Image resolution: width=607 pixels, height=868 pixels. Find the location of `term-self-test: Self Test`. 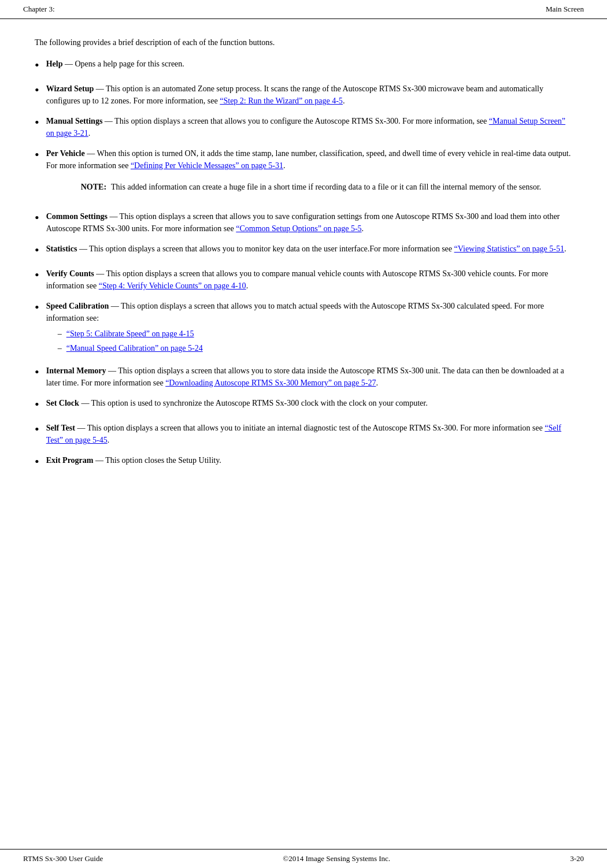

term-self-test: Self Test is located at coordinates (61, 428).